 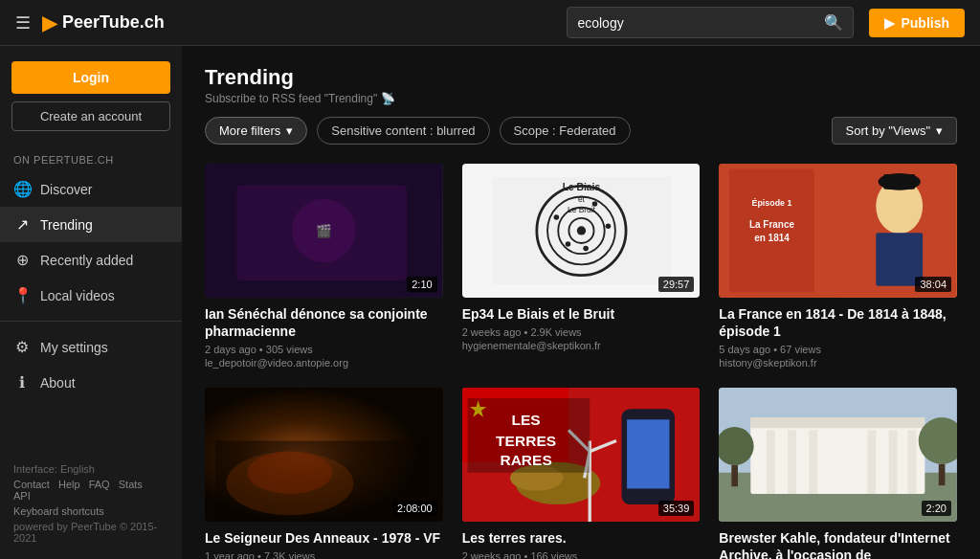 I want to click on rss-link: Subscribe to RSS feed "Trending" 📡, so click(x=581, y=99).